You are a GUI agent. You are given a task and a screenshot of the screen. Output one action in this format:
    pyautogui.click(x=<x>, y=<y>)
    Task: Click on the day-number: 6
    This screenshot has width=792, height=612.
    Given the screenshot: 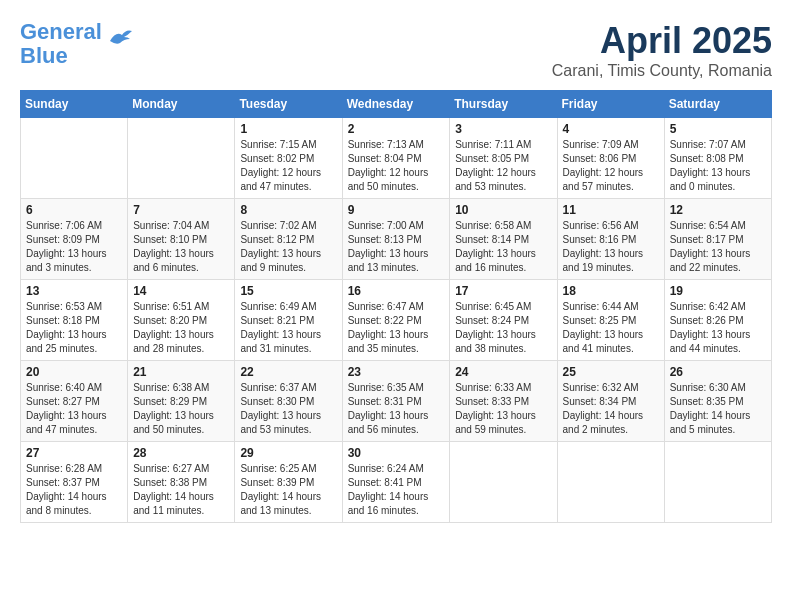 What is the action you would take?
    pyautogui.click(x=74, y=210)
    